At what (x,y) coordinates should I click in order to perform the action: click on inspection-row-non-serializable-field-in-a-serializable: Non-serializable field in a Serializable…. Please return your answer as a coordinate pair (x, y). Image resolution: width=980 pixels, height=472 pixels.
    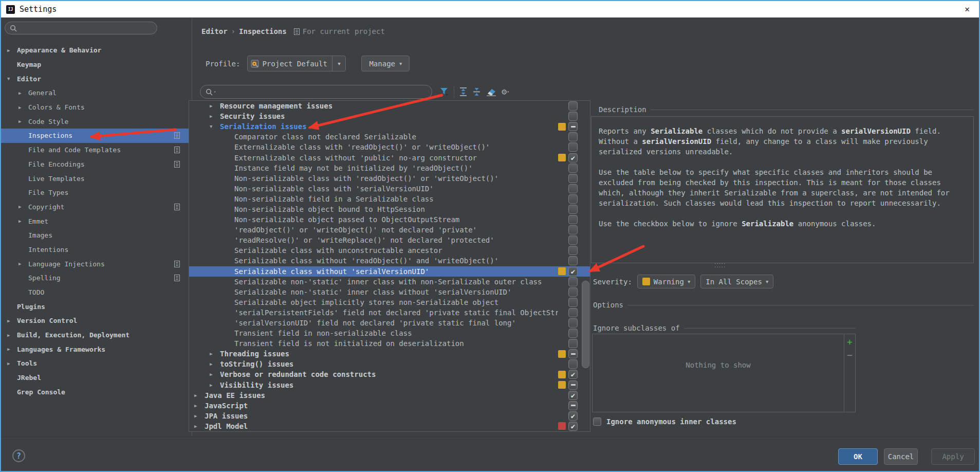
    Looking at the image, I should click on (390, 199).